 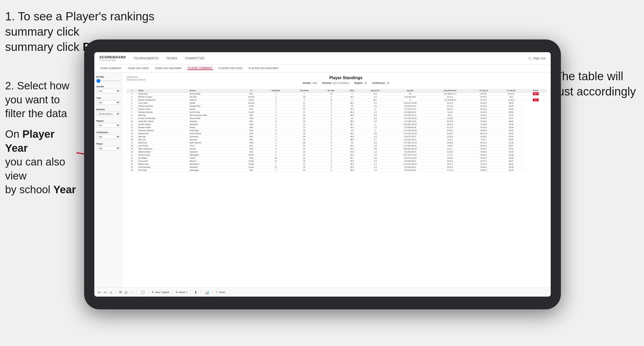 What do you see at coordinates (511, 158) in the screenshot?
I see `table-cell: 80.69` at bounding box center [511, 158].